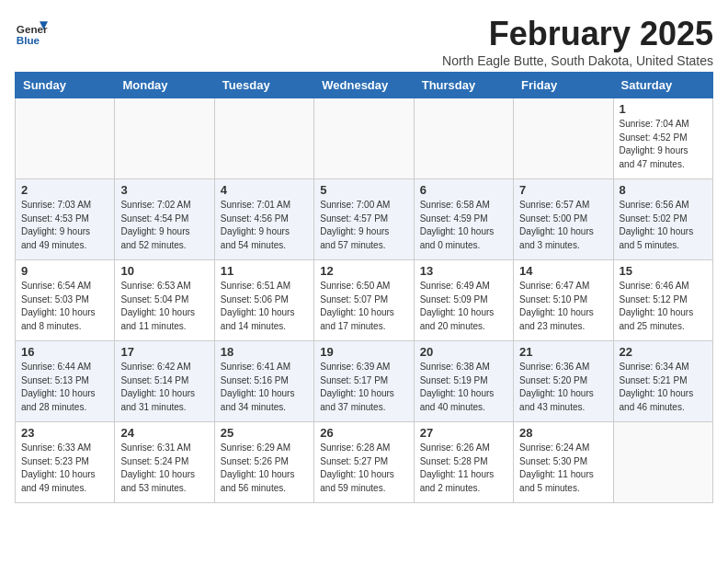 The height and width of the screenshot is (563, 728). What do you see at coordinates (563, 270) in the screenshot?
I see `day-number: 14` at bounding box center [563, 270].